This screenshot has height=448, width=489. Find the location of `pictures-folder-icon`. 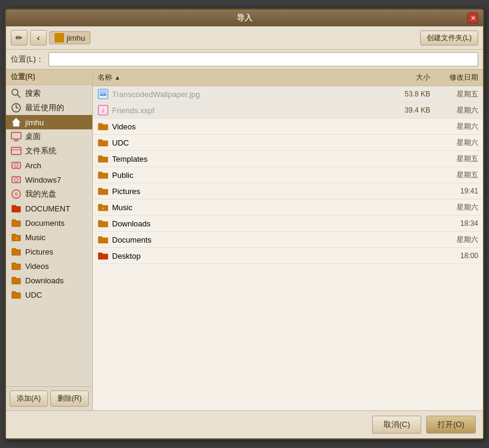

pictures-folder-icon is located at coordinates (16, 252).